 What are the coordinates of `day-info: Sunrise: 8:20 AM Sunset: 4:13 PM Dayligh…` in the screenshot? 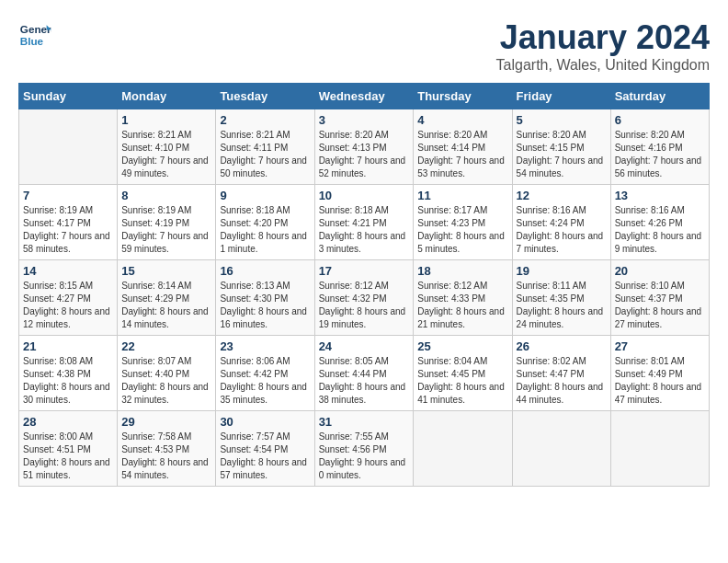 It's located at (364, 155).